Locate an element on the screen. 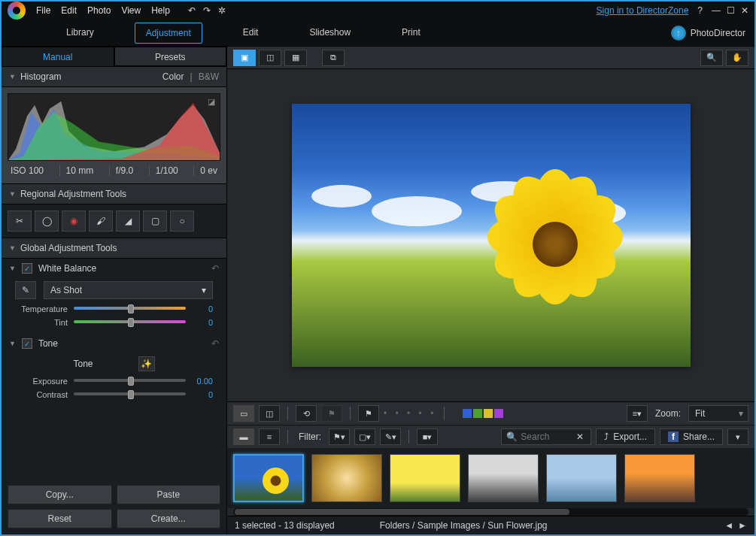 The image size is (756, 536). redeye-tool: ◉ is located at coordinates (74, 221).